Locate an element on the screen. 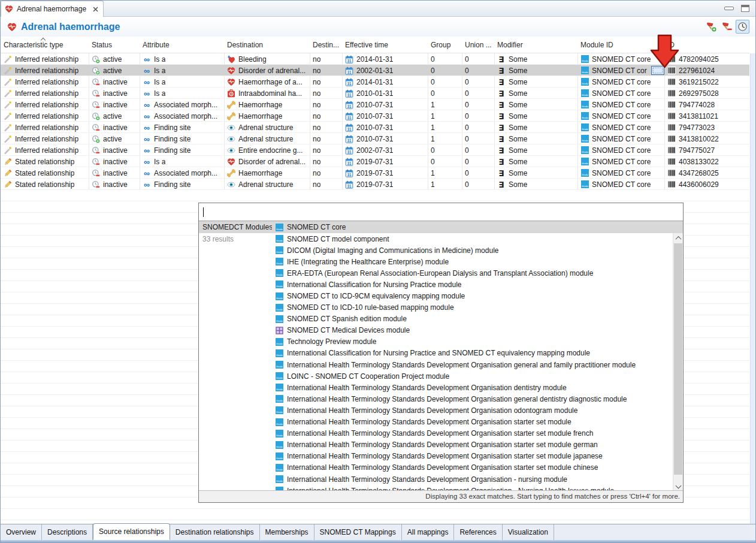 The width and height of the screenshot is (756, 543). maximize-icon is located at coordinates (745, 8).